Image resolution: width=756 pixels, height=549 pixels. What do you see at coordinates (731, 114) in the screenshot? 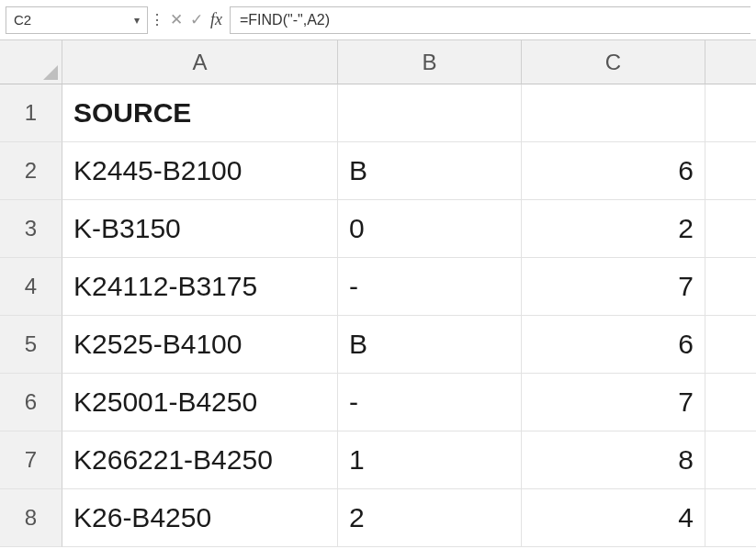
I see `cell-D1` at bounding box center [731, 114].